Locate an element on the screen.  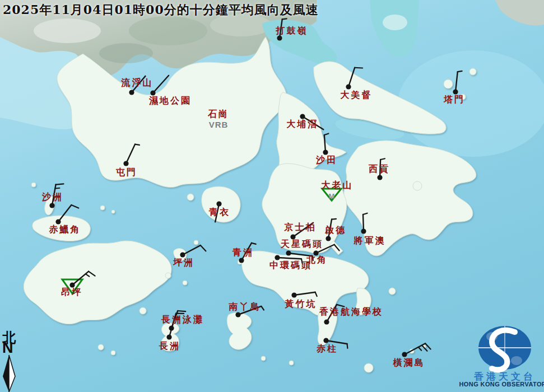
station-sha-chau is located at coordinates (56, 196).